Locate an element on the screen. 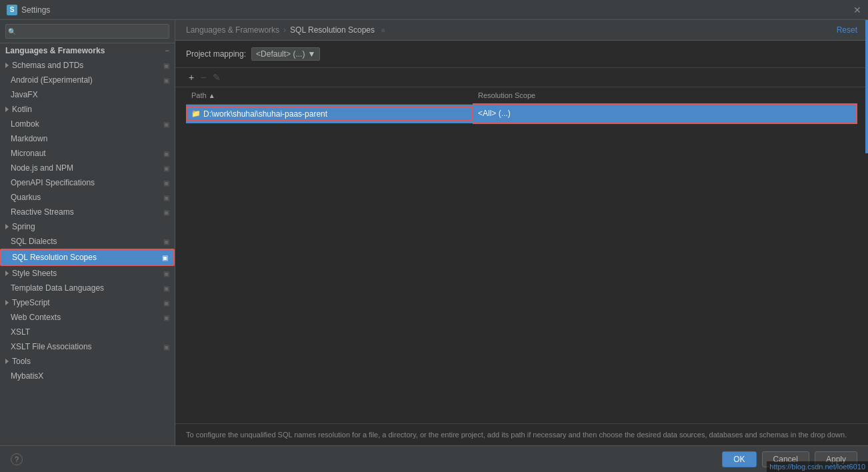 The width and height of the screenshot is (868, 472). window-title: Settings is located at coordinates (36, 10).